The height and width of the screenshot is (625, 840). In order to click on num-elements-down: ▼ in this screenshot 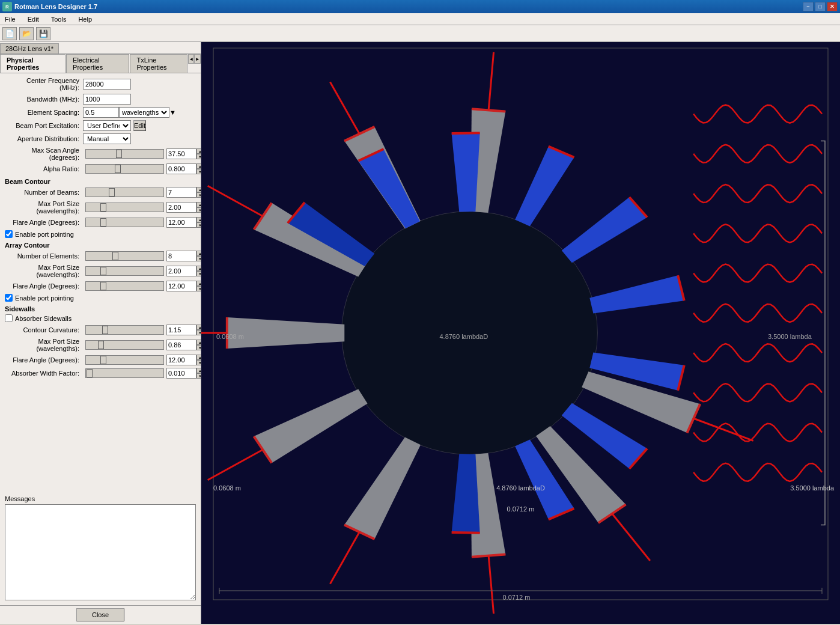, I will do `click(198, 258)`.